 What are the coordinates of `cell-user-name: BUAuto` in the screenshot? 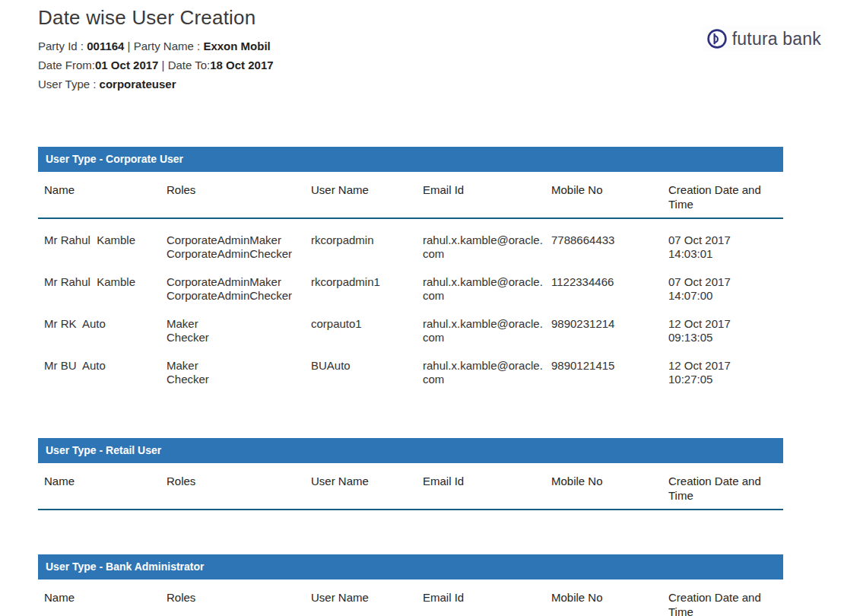 It's located at (366, 373).